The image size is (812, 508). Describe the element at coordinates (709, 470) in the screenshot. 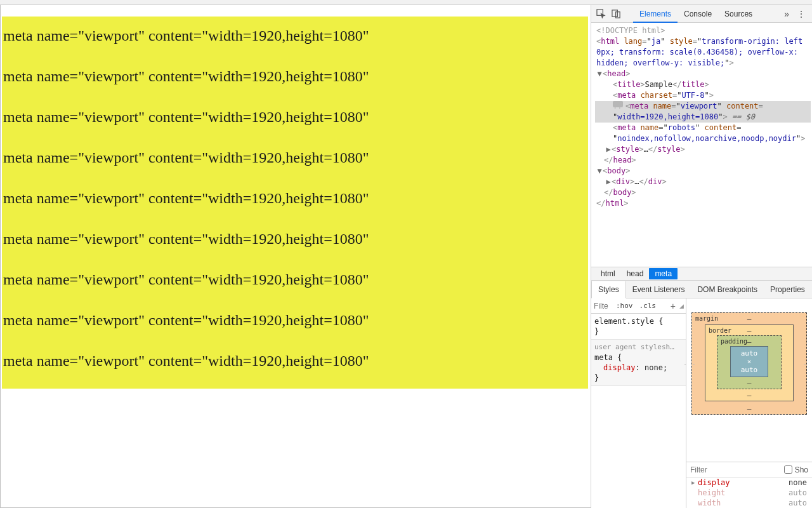

I see `computed-filter-input` at that location.